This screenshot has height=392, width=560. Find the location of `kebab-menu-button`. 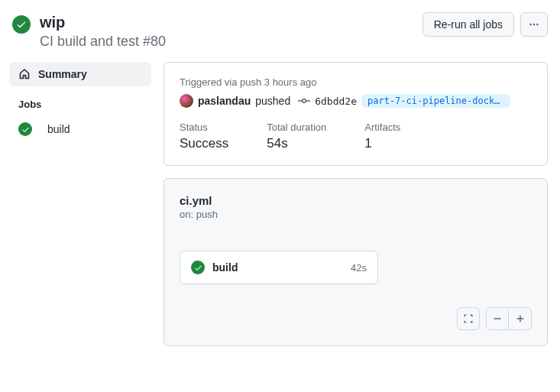

kebab-menu-button is located at coordinates (534, 24).